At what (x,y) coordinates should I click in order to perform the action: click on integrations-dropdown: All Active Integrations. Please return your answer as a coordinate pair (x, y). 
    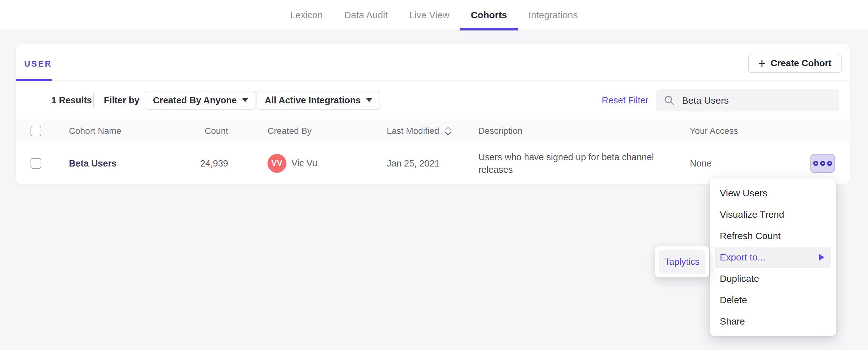
    Looking at the image, I should click on (318, 100).